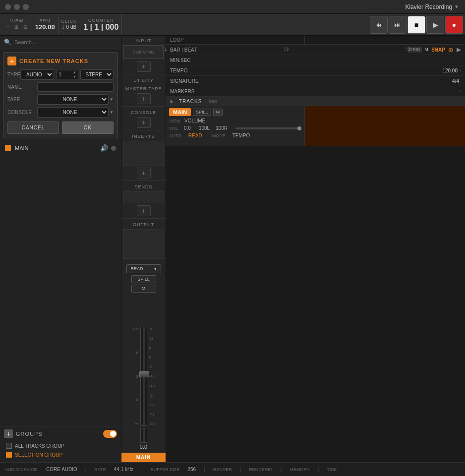 The height and width of the screenshot is (476, 465). What do you see at coordinates (144, 457) in the screenshot?
I see `mixer-channel-name: MAIN` at bounding box center [144, 457].